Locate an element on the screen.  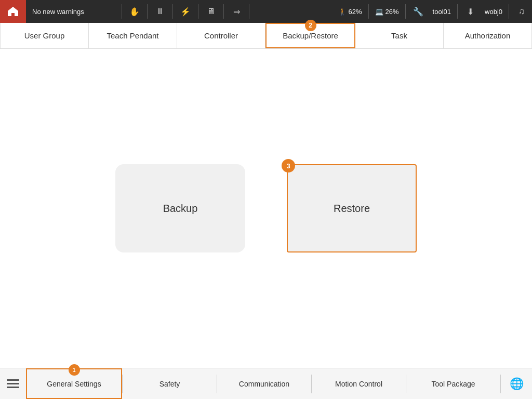
bottom-tab-motion-control: Motion Control is located at coordinates (358, 383).